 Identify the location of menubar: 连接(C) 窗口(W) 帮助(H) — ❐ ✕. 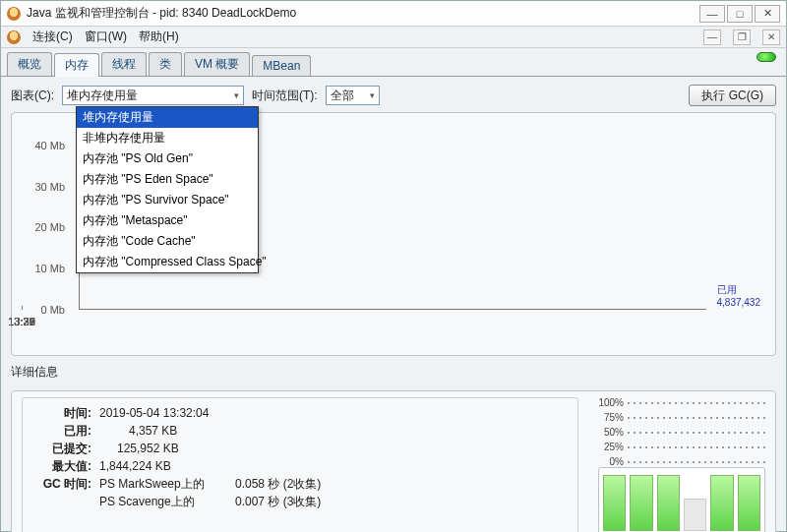
(394, 37).